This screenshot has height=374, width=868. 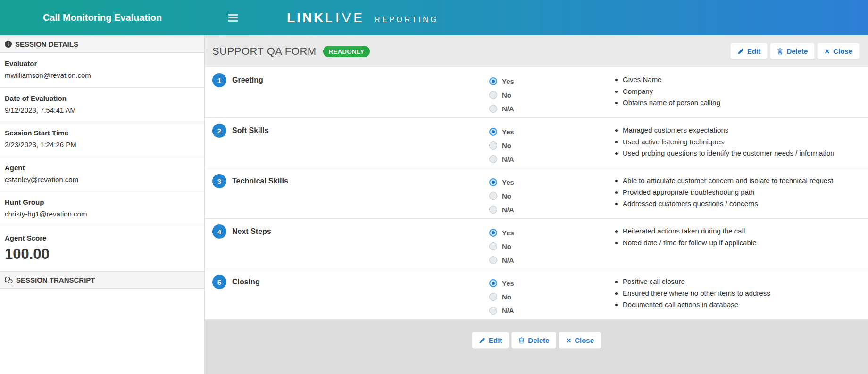 What do you see at coordinates (407, 20) in the screenshot?
I see `logo-reporting-text: REPORTING` at bounding box center [407, 20].